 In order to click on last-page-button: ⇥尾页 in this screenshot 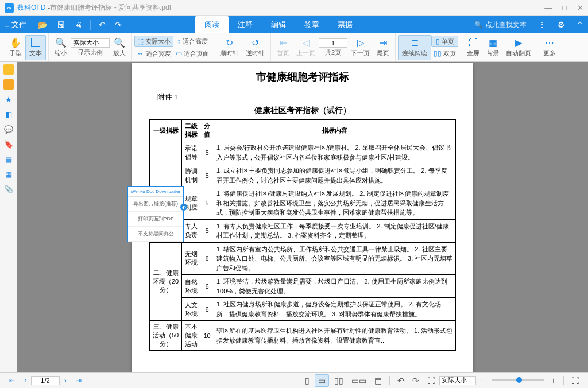, I will do `click(383, 48)`.